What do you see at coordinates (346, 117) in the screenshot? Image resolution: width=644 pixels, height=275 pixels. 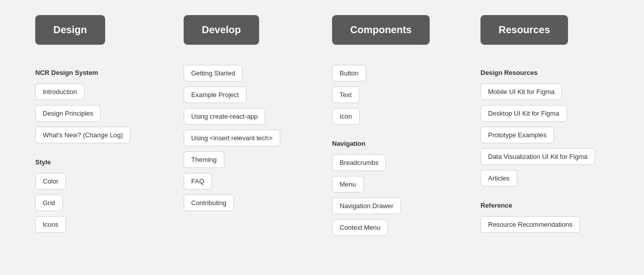 I see `nav-item: Icon` at bounding box center [346, 117].